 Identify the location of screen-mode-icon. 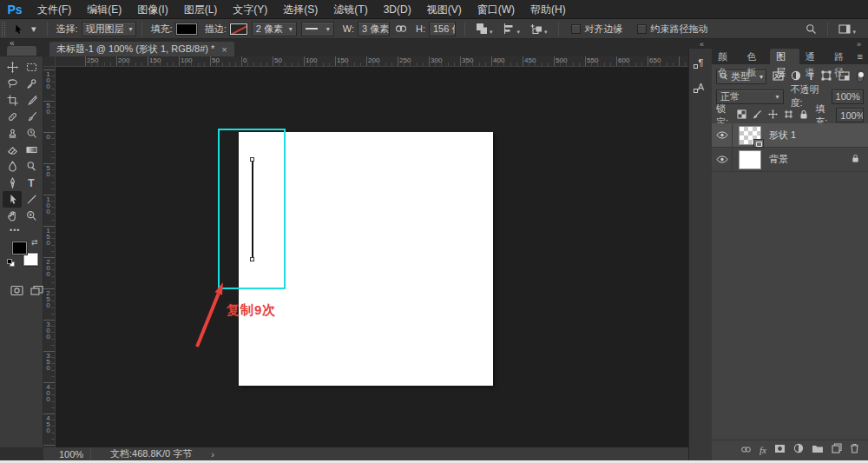
(37, 292).